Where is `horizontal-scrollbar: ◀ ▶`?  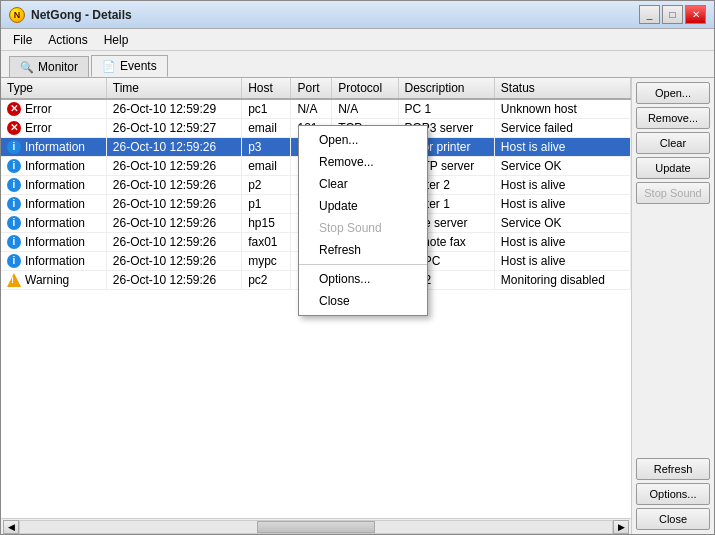 horizontal-scrollbar: ◀ ▶ is located at coordinates (316, 526).